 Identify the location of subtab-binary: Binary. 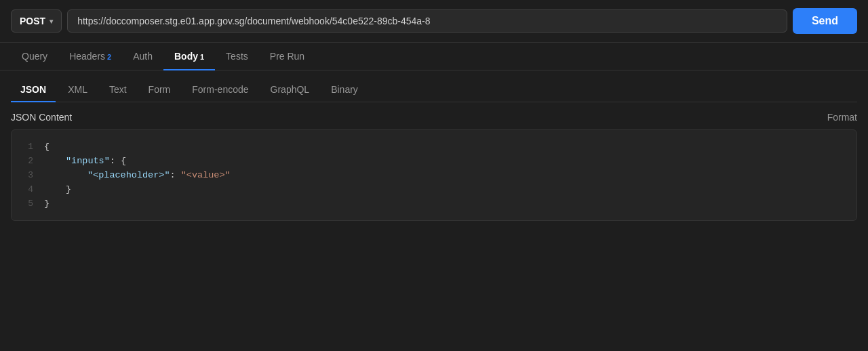
(344, 90).